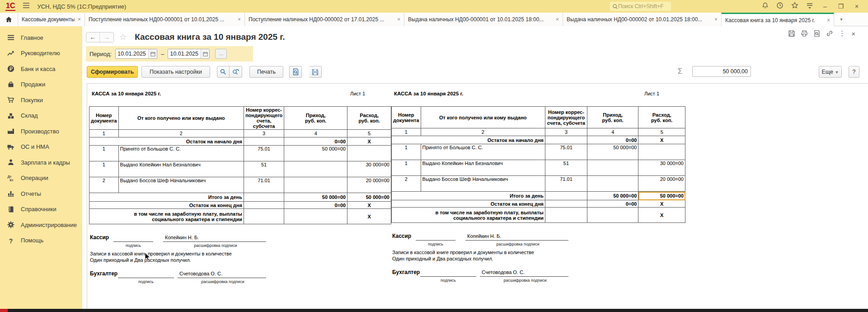 This screenshot has height=312, width=868. I want to click on more-actions-icon: ⋮, so click(842, 33).